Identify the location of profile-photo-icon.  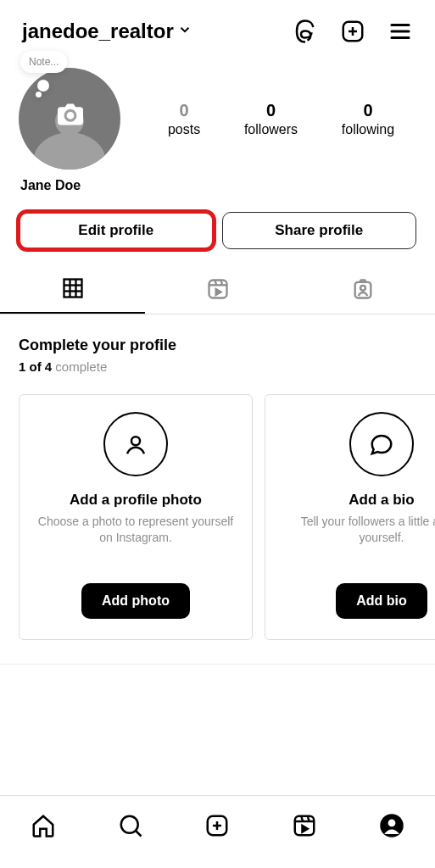
(136, 444).